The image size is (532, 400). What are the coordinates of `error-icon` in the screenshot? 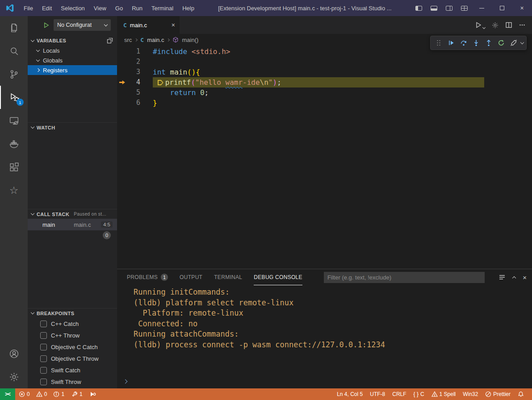 It's located at (22, 394).